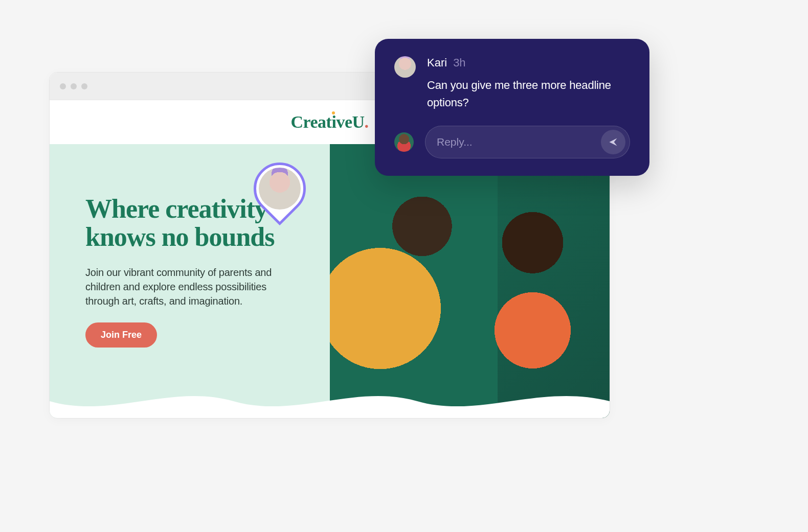  I want to click on comment-timestamp: 3h, so click(459, 63).